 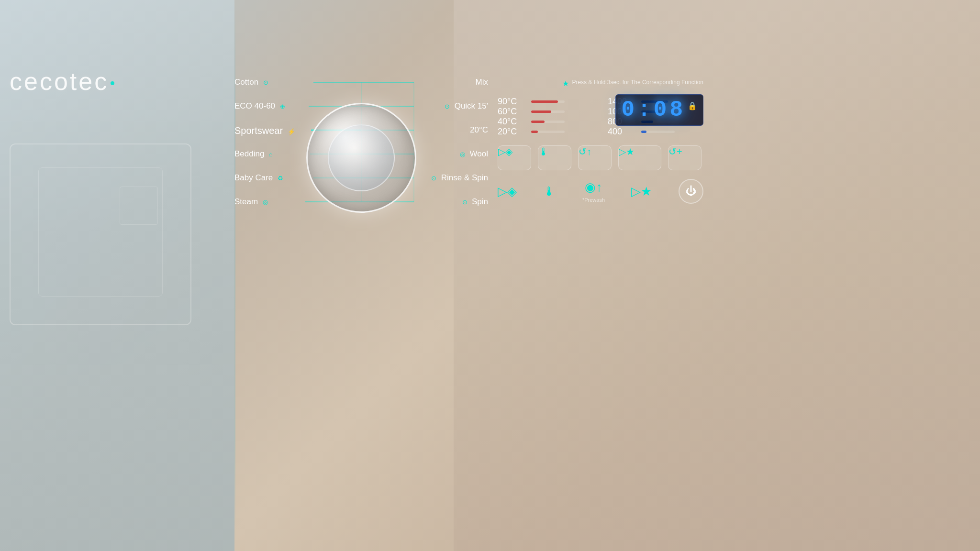 What do you see at coordinates (512, 101) in the screenshot?
I see `temp-90-label: 90°C` at bounding box center [512, 101].